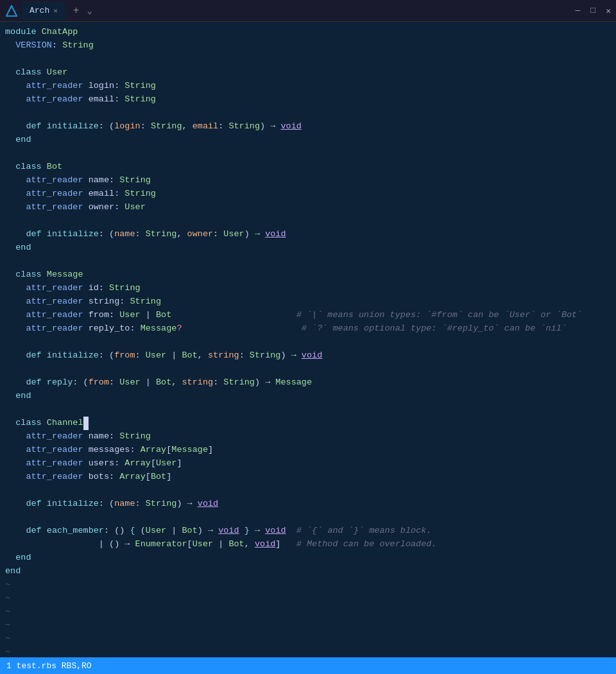  What do you see at coordinates (308, 46) in the screenshot?
I see `line-2: VERSION: String` at bounding box center [308, 46].